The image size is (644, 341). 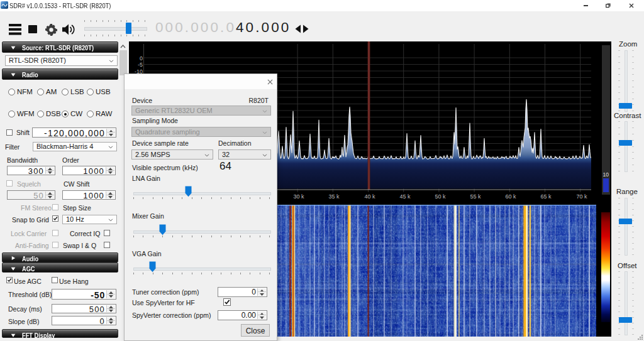 I want to click on svg-text: 40 k, so click(x=370, y=197).